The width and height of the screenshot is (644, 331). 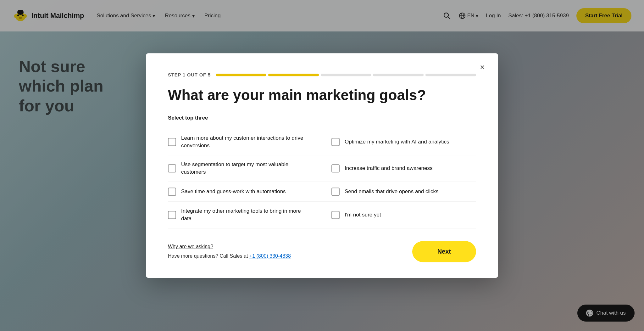 I want to click on option-text-4: Increase traffic and brand awareness, so click(x=389, y=169).